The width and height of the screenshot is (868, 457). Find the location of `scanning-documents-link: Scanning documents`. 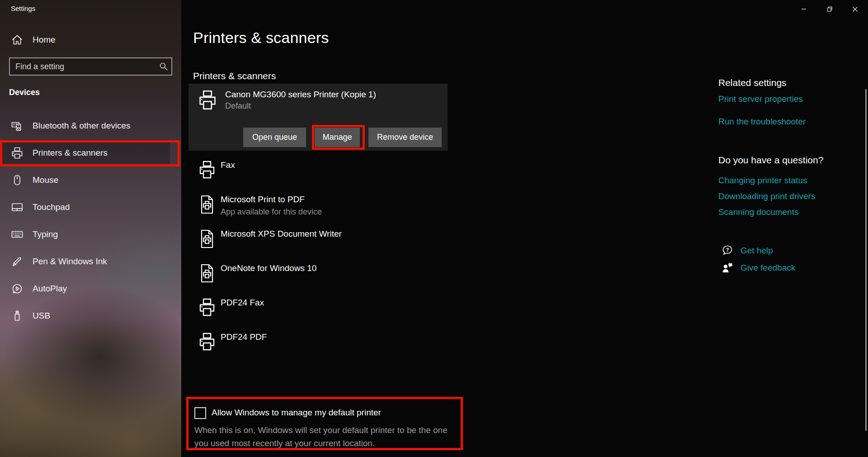

scanning-documents-link: Scanning documents is located at coordinates (759, 212).